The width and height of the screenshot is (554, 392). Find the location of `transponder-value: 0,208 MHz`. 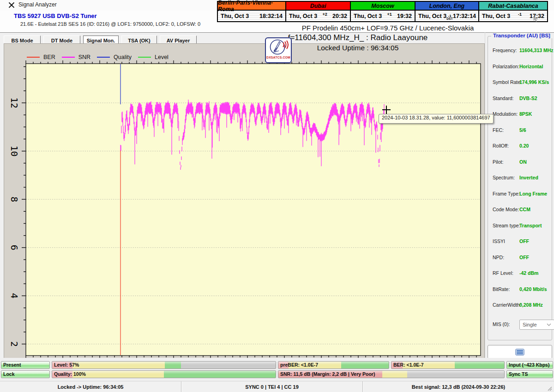

transponder-value: 0,208 MHz is located at coordinates (531, 305).